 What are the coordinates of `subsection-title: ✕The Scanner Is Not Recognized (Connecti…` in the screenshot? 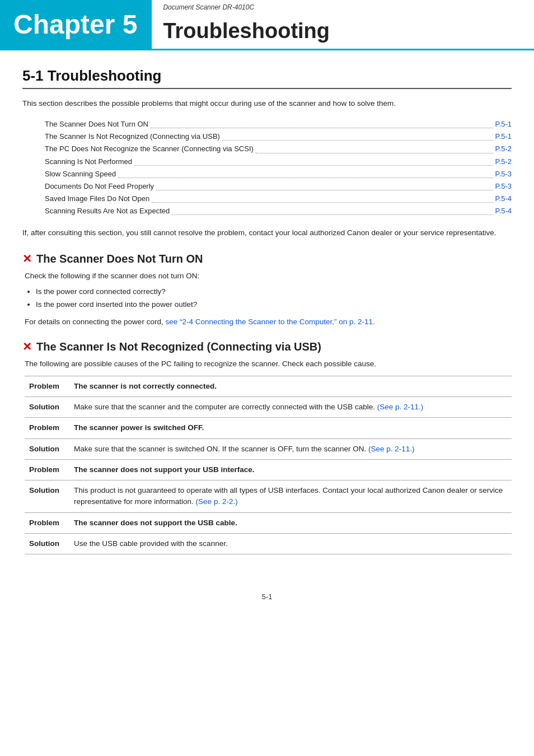 It's located at (267, 347).